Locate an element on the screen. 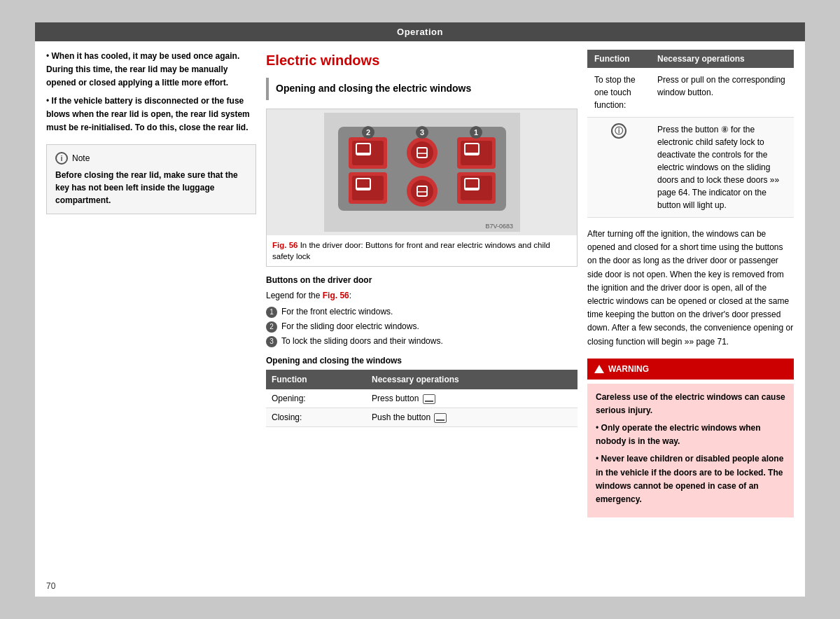 The height and width of the screenshot is (619, 840). func-col-header-function: Function is located at coordinates (619, 59).